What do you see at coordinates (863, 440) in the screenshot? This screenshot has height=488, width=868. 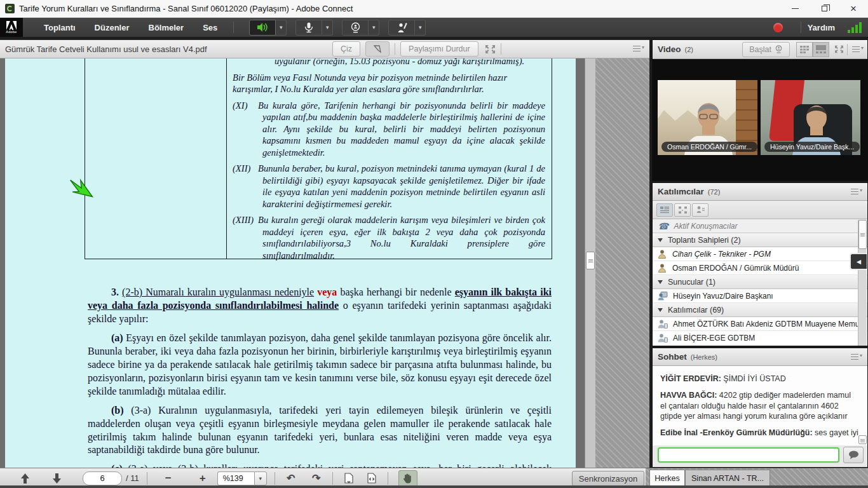 I see `chat-scrollbar-thumb` at bounding box center [863, 440].